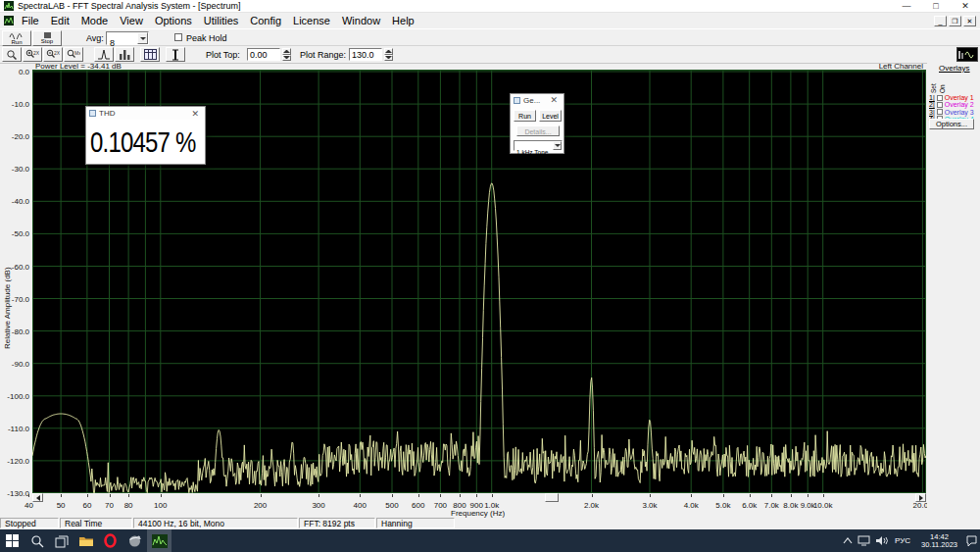 Image resolution: width=980 pixels, height=552 pixels. Describe the element at coordinates (127, 38) in the screenshot. I see `avg-combobox: 8` at that location.